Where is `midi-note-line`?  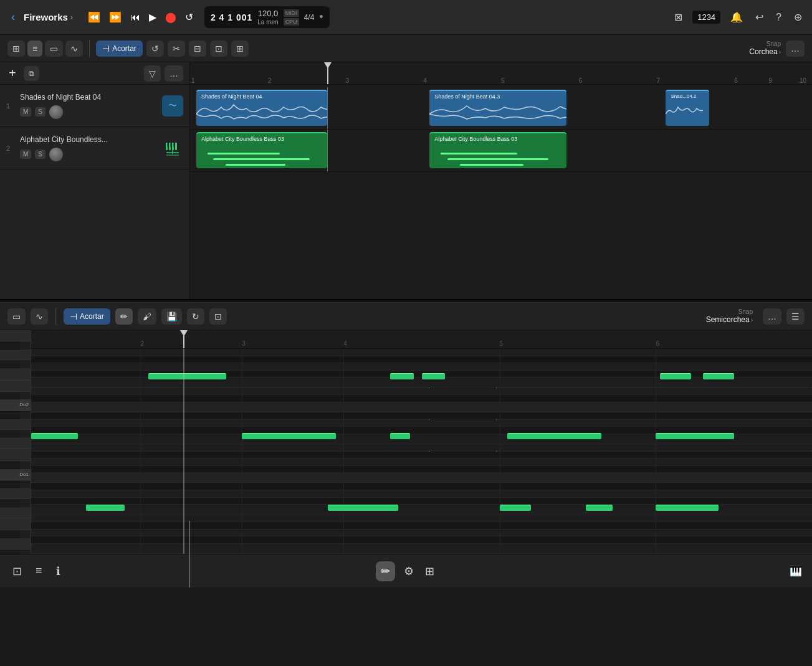
midi-note-line is located at coordinates (499, 159).